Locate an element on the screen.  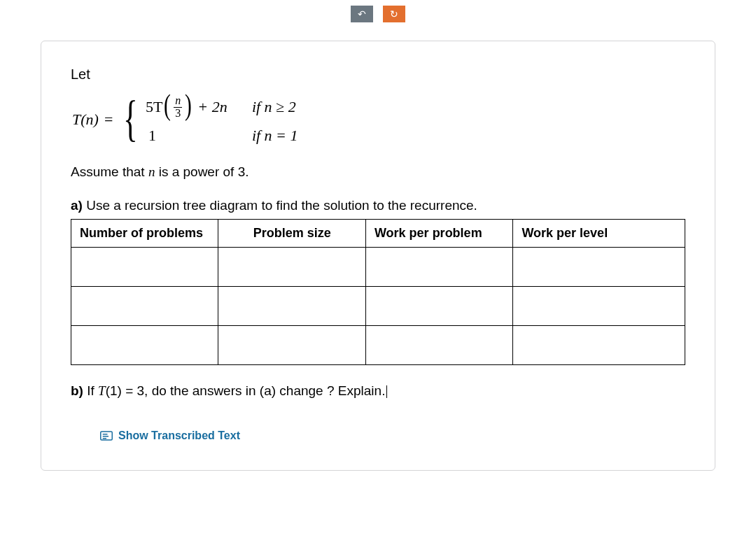
assume-line: Assume that n is a power of 3. is located at coordinates (378, 172).